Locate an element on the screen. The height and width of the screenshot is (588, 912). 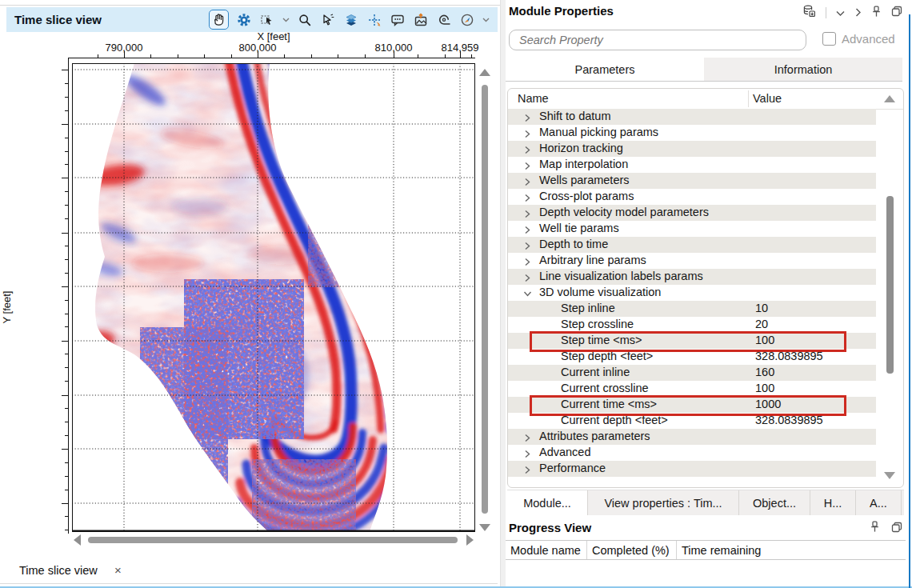
bottom-tab: Module... is located at coordinates (547, 502).